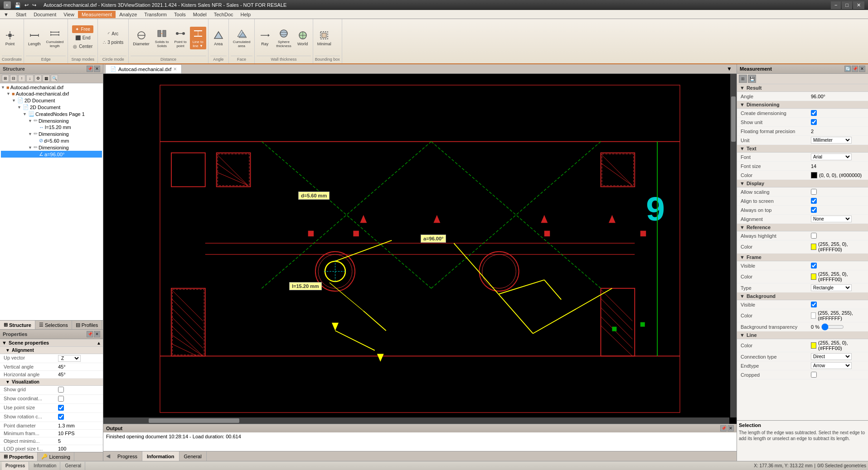 The width and height of the screenshot is (868, 470). I want to click on bg-trans-slider, so click(833, 327).